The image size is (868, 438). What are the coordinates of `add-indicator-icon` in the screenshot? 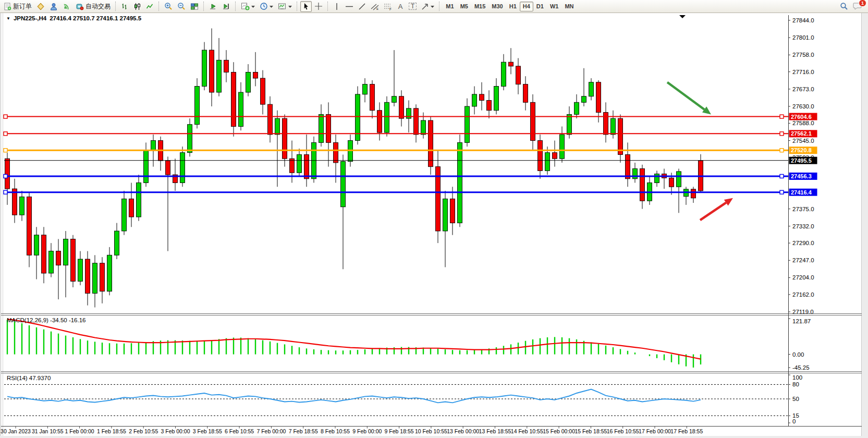 It's located at (245, 6).